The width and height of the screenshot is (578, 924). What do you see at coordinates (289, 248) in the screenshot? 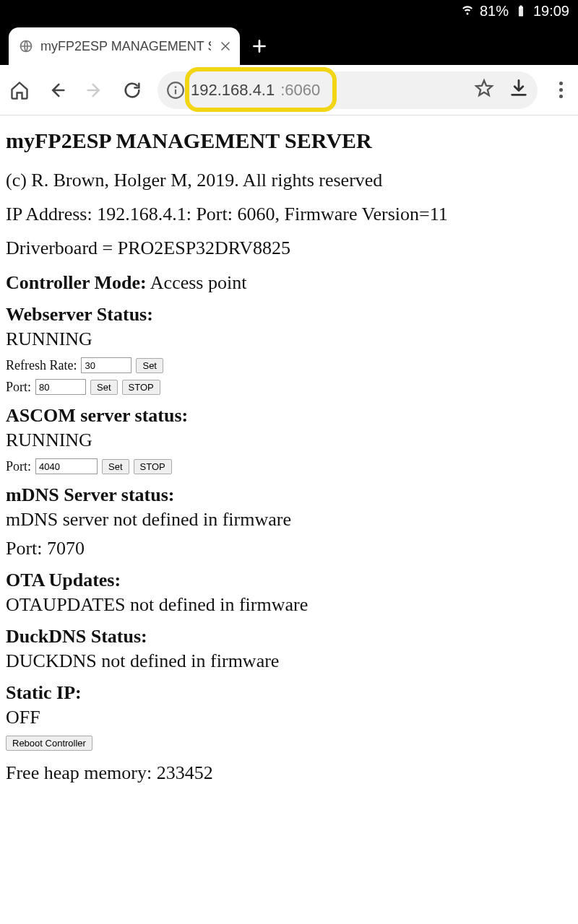
I see `driverboard-line: Driverboard = PRO2ESP32DRV8825` at bounding box center [289, 248].